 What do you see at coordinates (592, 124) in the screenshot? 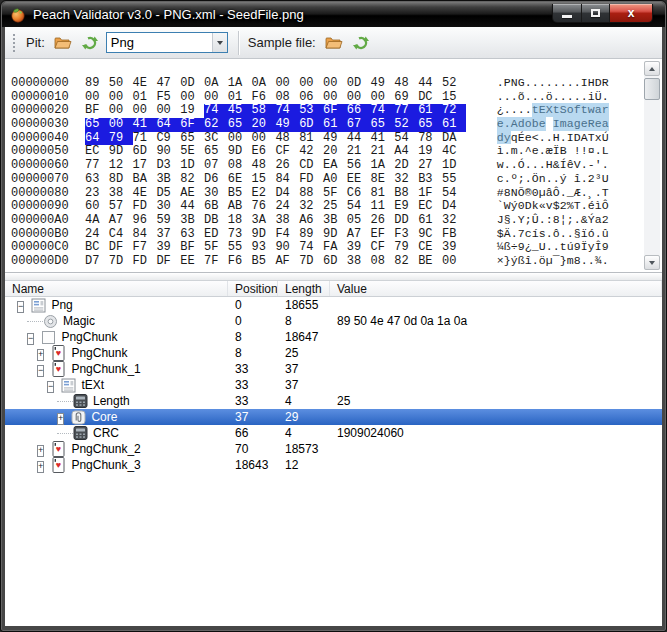
I see `ascii-char: R` at bounding box center [592, 124].